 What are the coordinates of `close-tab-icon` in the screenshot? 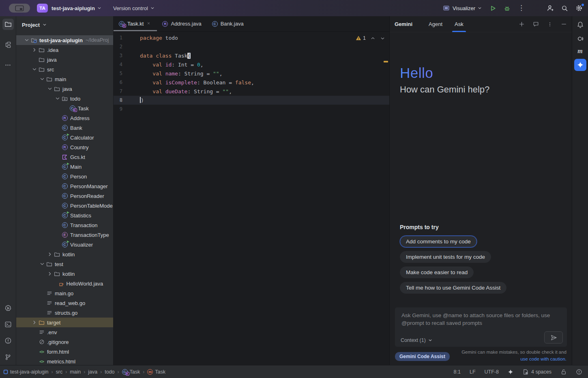 It's located at (149, 24).